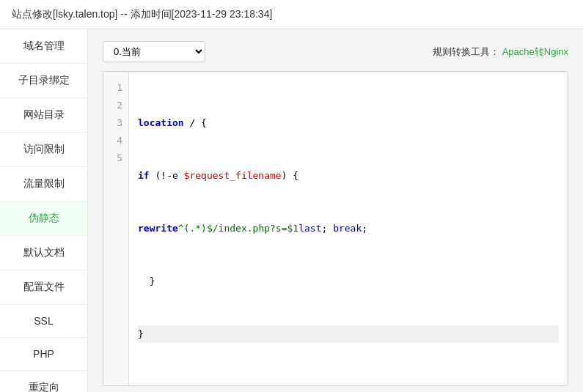 This screenshot has width=583, height=392. Describe the element at coordinates (44, 47) in the screenshot. I see `sidebar-item-domain: 域名管理` at that location.